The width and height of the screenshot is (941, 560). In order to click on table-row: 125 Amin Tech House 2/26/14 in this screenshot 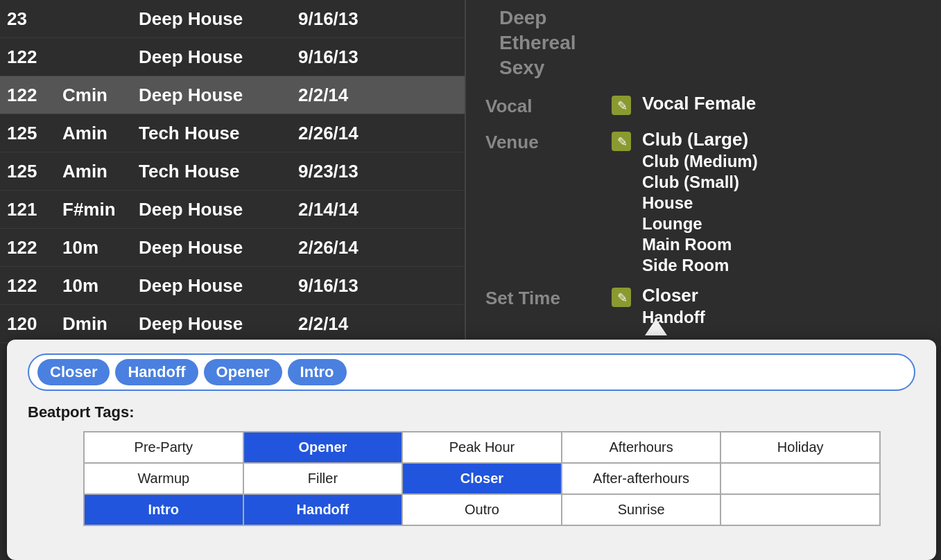, I will do `click(232, 133)`.